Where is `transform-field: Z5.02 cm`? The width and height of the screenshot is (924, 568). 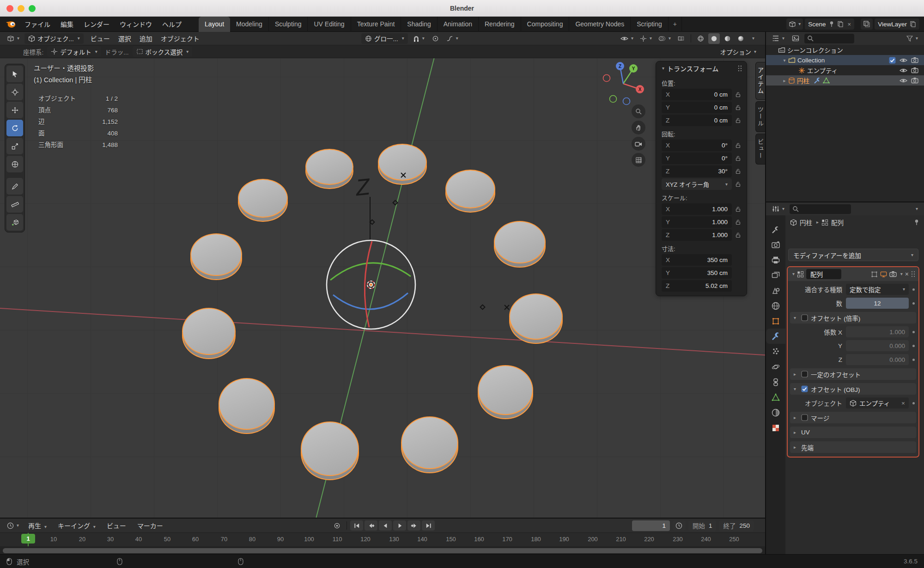 transform-field: Z5.02 cm is located at coordinates (697, 286).